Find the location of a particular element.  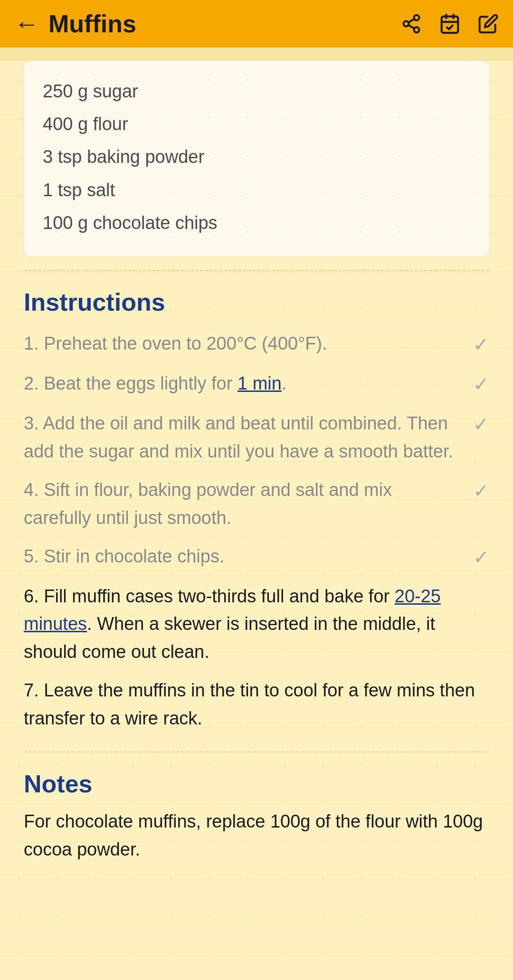

ingredient-item: 100 g chocolate chips is located at coordinates (256, 223).